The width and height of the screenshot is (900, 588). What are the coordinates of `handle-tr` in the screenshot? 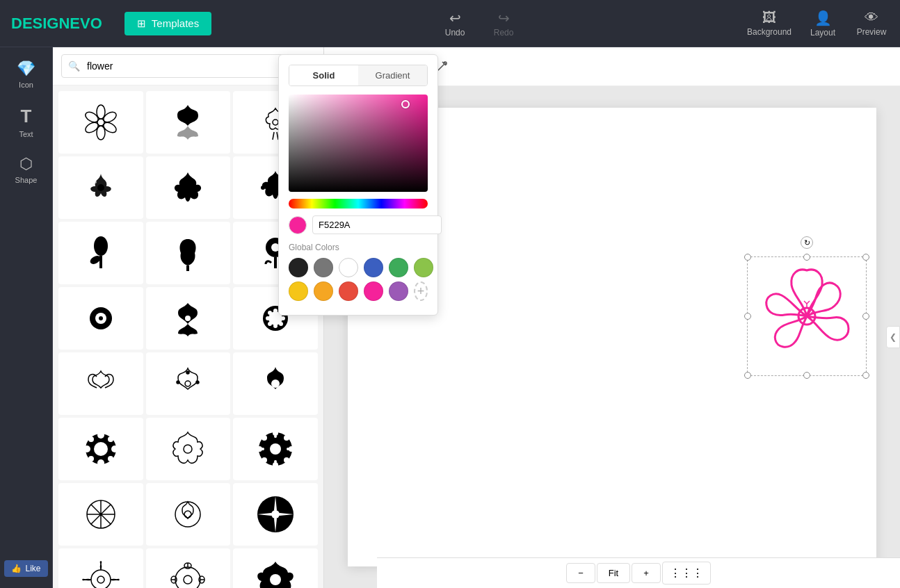 It's located at (866, 257).